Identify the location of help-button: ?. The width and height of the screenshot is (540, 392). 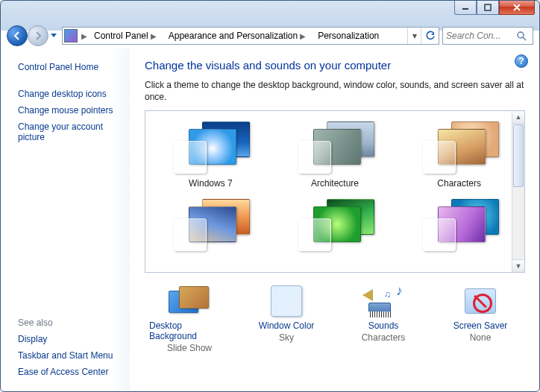
(521, 61).